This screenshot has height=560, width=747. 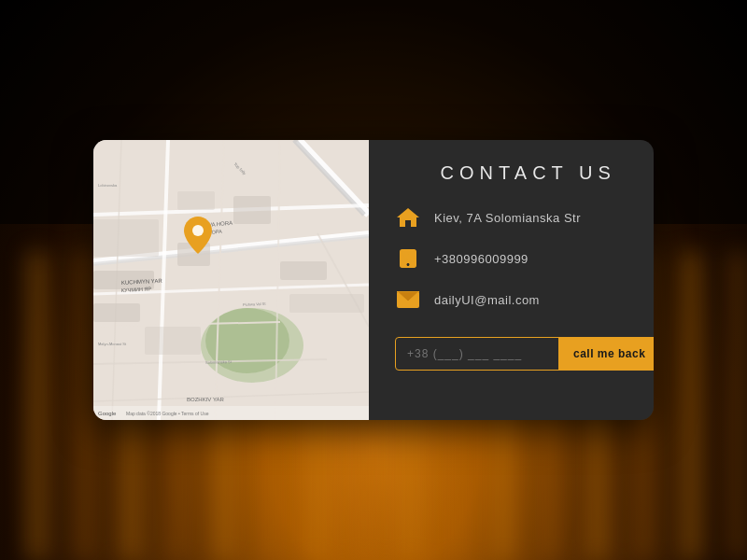 What do you see at coordinates (525, 174) in the screenshot?
I see `contact-title: CONTACT US` at bounding box center [525, 174].